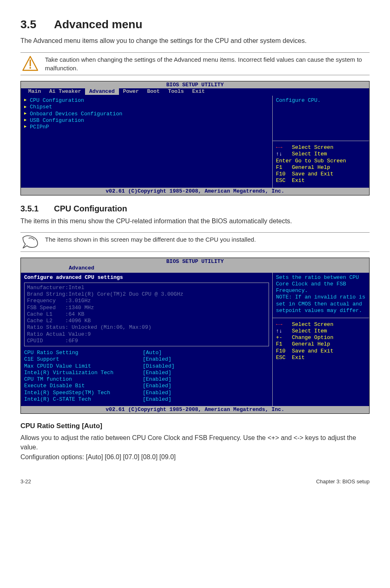 The height and width of the screenshot is (588, 390). I want to click on setting-row: Execute Disable Bit[Enabled], so click(146, 386).